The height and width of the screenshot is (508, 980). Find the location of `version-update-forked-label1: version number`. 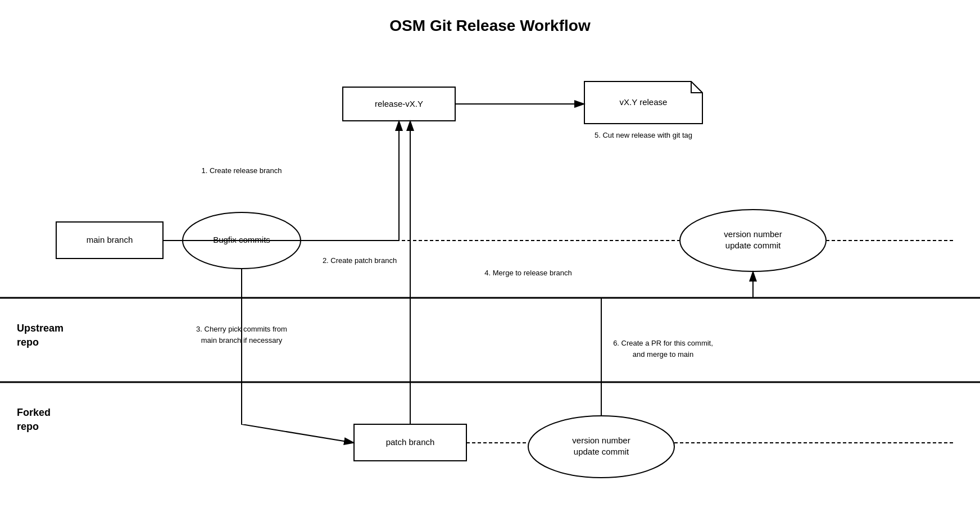

version-update-forked-label1: version number is located at coordinates (601, 441).